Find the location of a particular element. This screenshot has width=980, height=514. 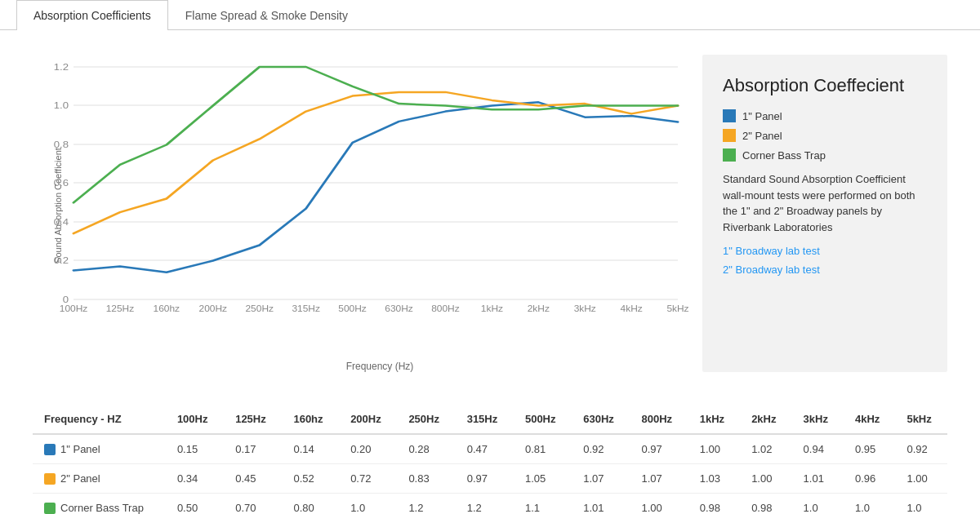

table-cell: 0.47 is located at coordinates (485, 449).